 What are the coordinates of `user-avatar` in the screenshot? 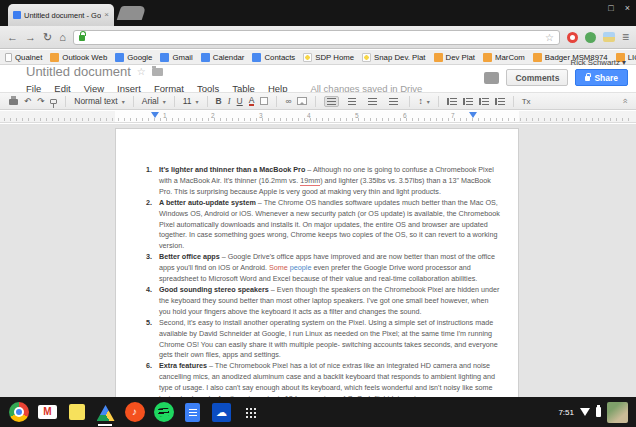 It's located at (618, 412).